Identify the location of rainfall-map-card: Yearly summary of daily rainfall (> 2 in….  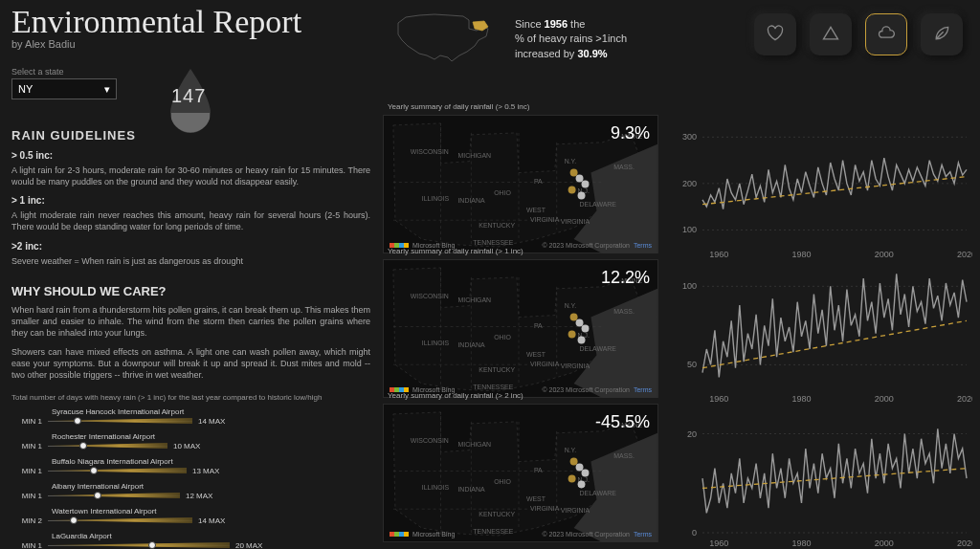
(521, 472).